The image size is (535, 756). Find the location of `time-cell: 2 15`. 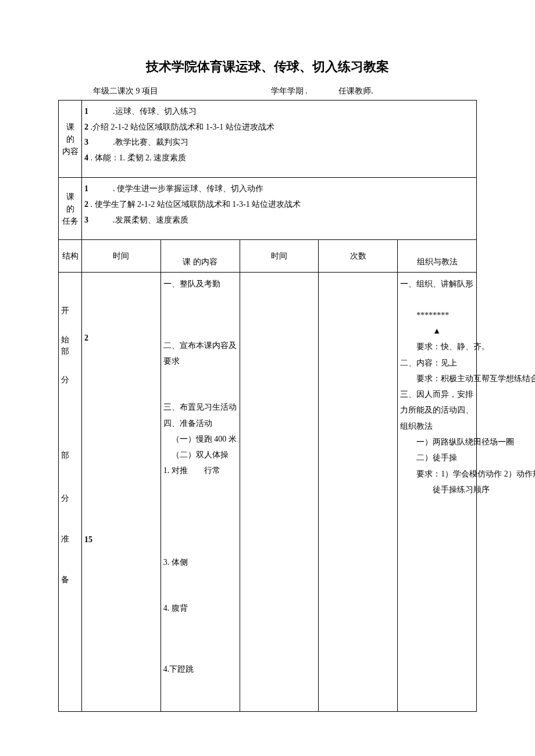

time-cell: 2 15 is located at coordinates (122, 492).